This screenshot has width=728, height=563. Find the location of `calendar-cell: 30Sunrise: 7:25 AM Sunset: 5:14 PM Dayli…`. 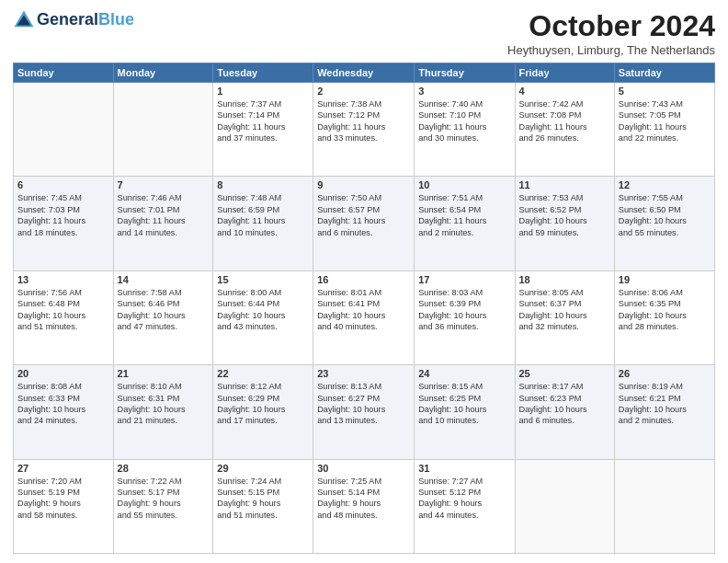

calendar-cell: 30Sunrise: 7:25 AM Sunset: 5:14 PM Dayli… is located at coordinates (364, 506).